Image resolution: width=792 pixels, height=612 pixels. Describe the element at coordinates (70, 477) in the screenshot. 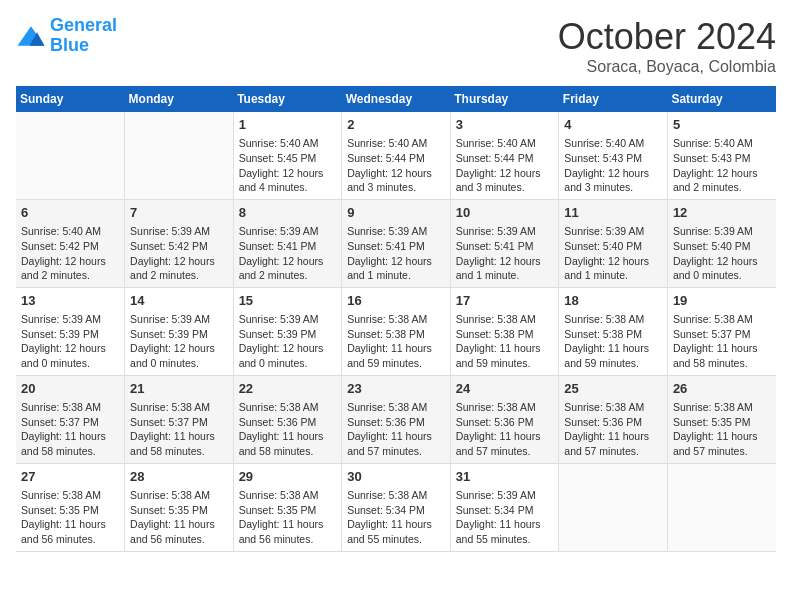

I see `day-number: 27` at that location.